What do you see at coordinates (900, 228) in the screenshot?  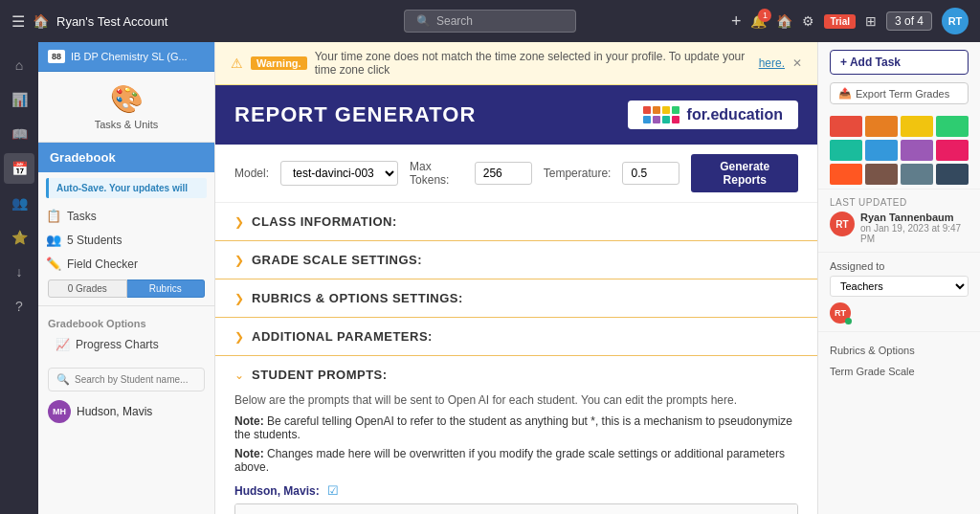 I see `user-info: RT Ryan Tannenbaum on Jan 19, 2023 at 9:…` at bounding box center [900, 228].